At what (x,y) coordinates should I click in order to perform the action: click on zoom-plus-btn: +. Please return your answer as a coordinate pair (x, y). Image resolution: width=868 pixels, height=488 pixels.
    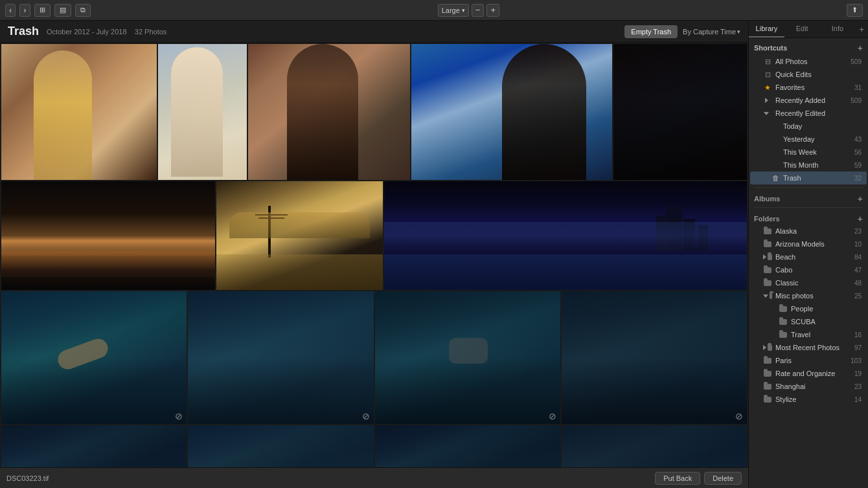
    Looking at the image, I should click on (493, 10).